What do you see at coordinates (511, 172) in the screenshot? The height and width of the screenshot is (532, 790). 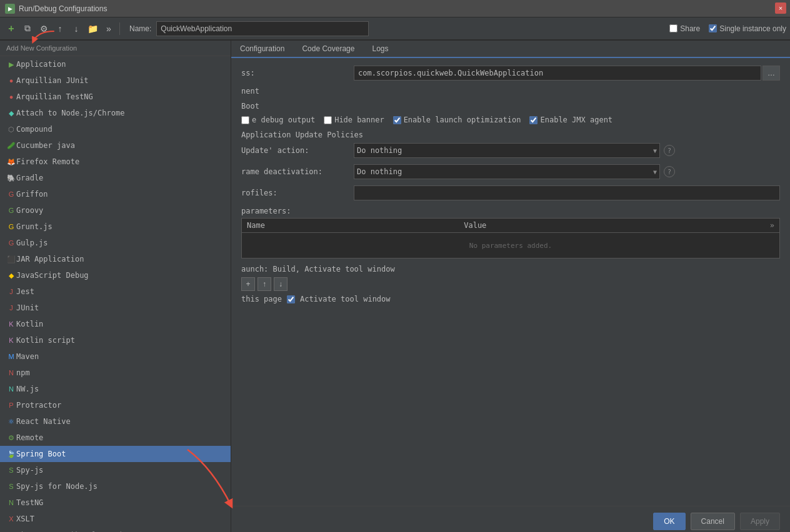 I see `frame-deactivation-row: rame deactivation: Do nothing ▼ ?` at bounding box center [511, 172].